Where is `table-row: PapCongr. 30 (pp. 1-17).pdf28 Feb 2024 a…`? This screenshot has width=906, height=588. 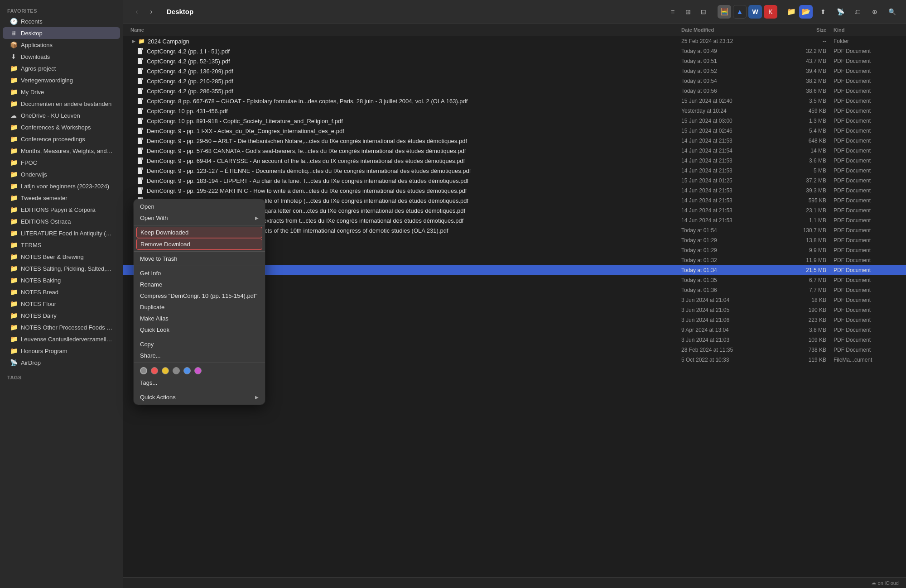 table-row: PapCongr. 30 (pp. 1-17).pdf28 Feb 2024 a… is located at coordinates (515, 350).